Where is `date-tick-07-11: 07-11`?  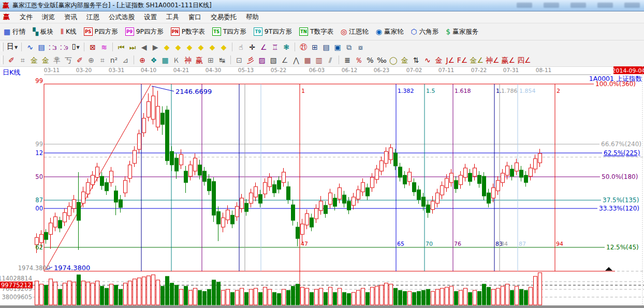 date-tick-07-11: 07-11 is located at coordinates (446, 70).